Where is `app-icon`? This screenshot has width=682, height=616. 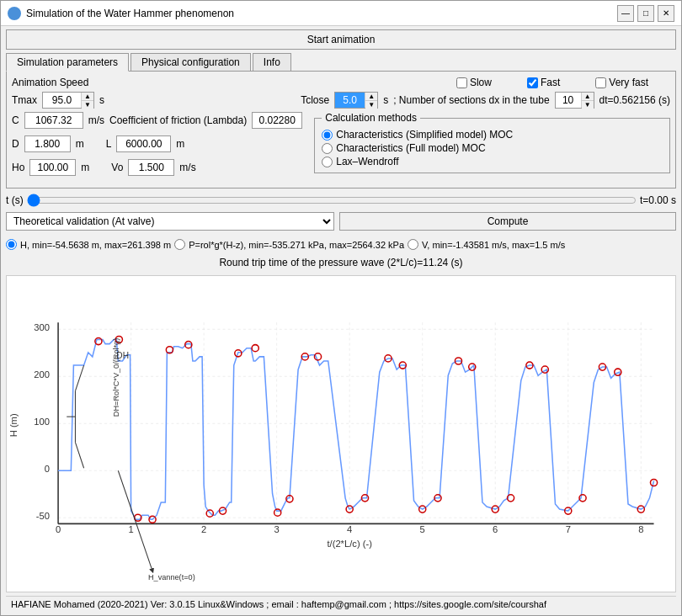
app-icon is located at coordinates (14, 13).